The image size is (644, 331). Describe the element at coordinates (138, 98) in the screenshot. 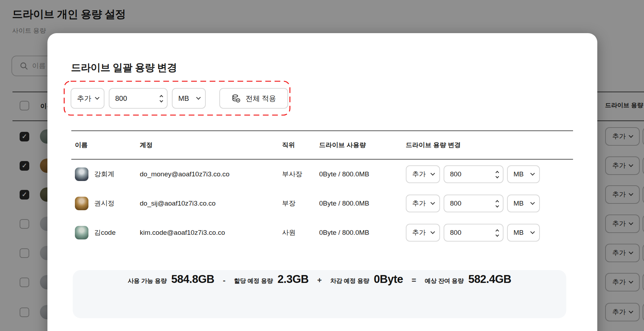

I see `bulk-amount-input: 800` at that location.